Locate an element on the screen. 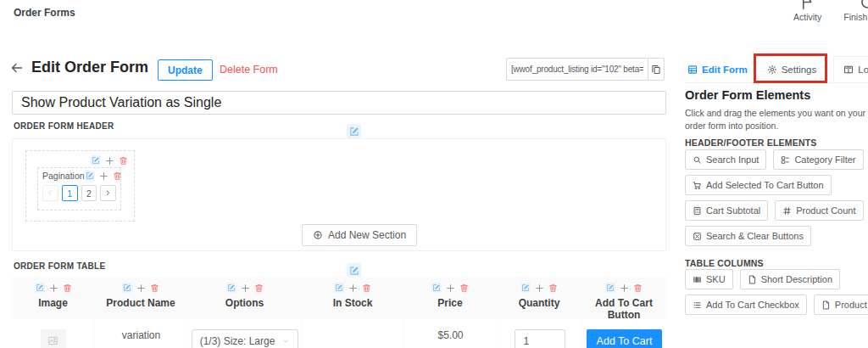  column-header-quantity: Quantity is located at coordinates (539, 298).